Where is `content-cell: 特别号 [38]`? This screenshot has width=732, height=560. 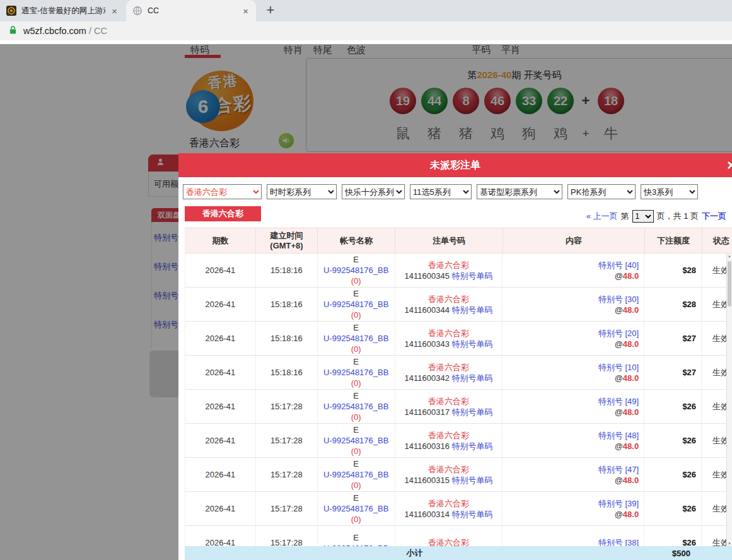 content-cell: 特别号 [38] is located at coordinates (574, 536).